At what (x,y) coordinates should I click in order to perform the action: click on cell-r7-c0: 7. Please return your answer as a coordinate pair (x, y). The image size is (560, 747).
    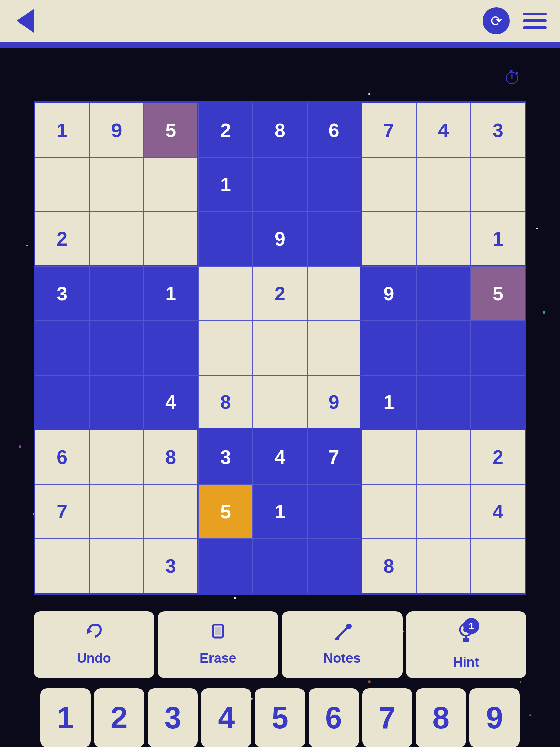
    Looking at the image, I should click on (62, 511).